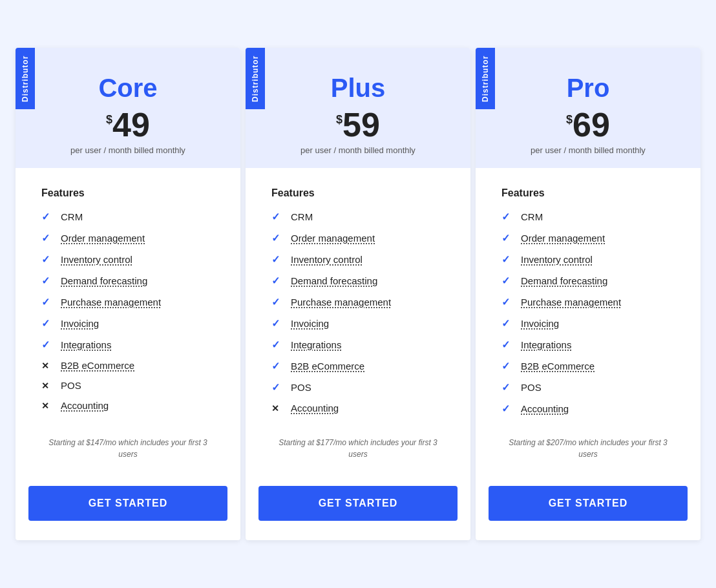 The width and height of the screenshot is (716, 588). I want to click on check-icon-pro-purchase-management: ✓, so click(507, 302).